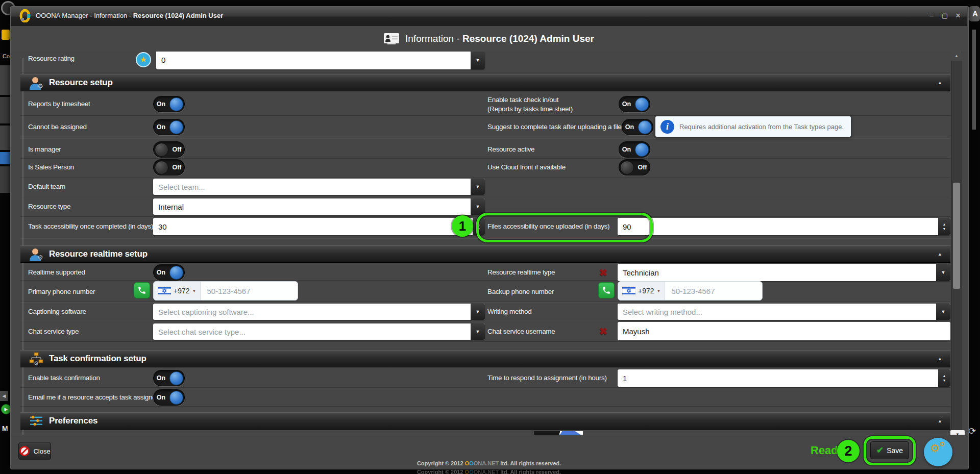  I want to click on copyright-prefix: Copyright © 2012, so click(441, 463).